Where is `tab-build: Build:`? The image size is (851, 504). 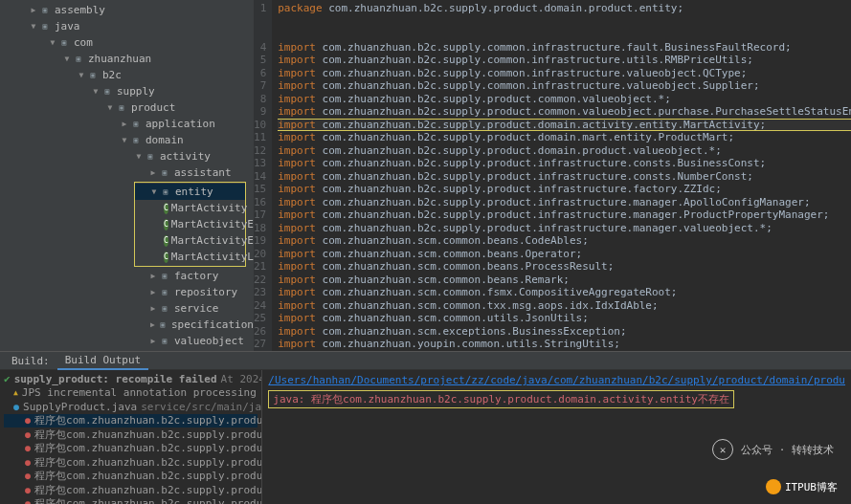
tab-build: Build: is located at coordinates (31, 362).